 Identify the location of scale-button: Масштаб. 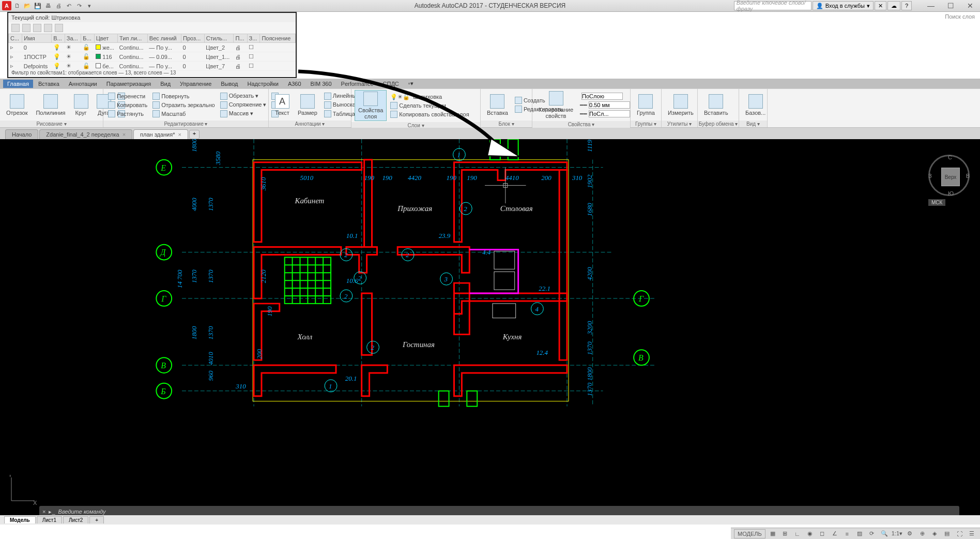
(183, 114).